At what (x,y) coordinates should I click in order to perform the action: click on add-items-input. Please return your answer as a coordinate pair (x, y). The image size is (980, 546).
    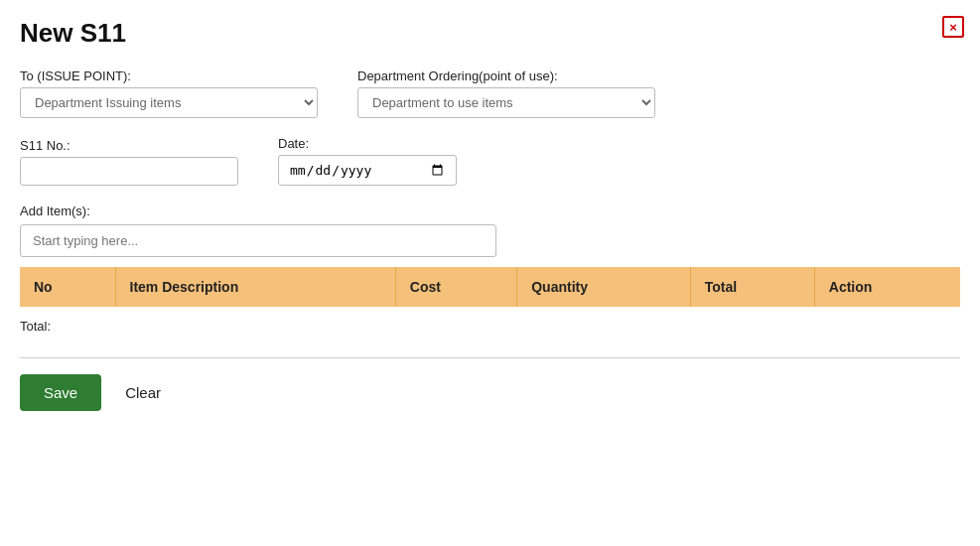
    Looking at the image, I should click on (258, 240).